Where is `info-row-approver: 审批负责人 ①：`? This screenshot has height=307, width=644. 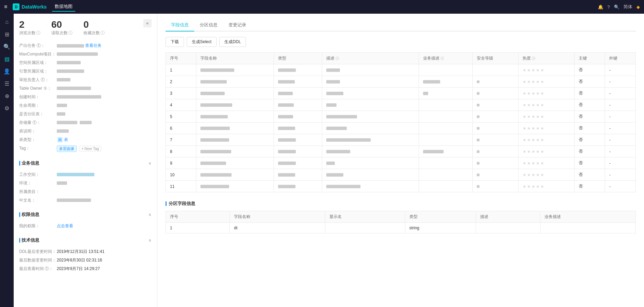 info-row-approver: 审批负责人 ①： is located at coordinates (86, 80).